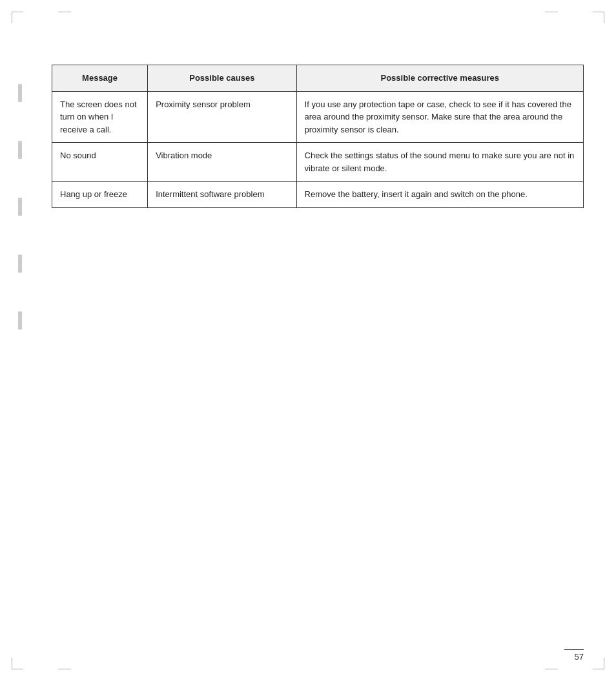 This screenshot has width=616, height=681. I want to click on row1-cause: Proximity sensor problem, so click(222, 117).